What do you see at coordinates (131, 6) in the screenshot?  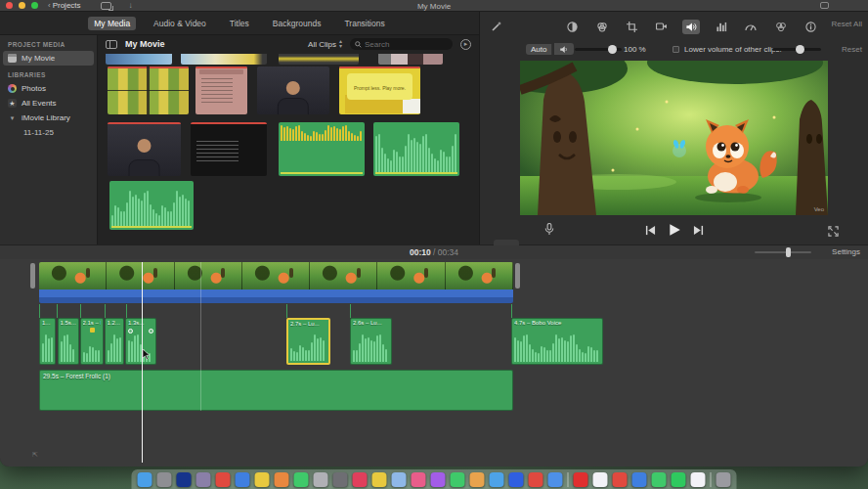 I see `download-arrow-icon: ↓` at bounding box center [131, 6].